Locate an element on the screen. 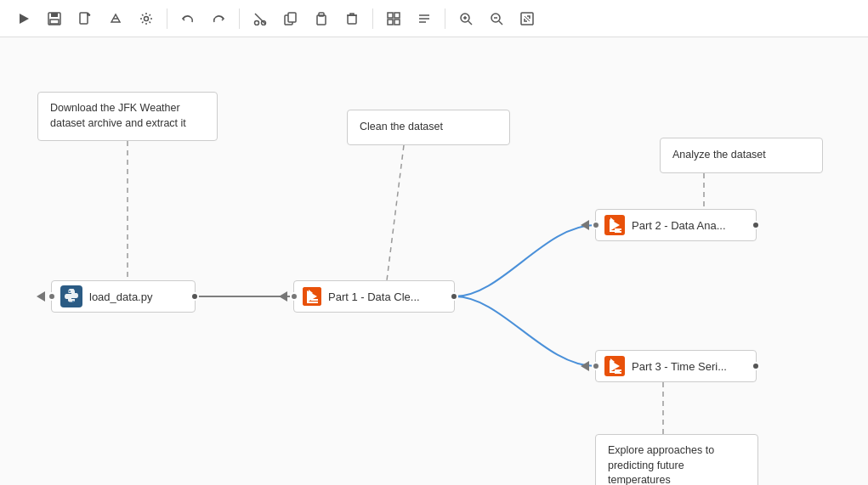 The height and width of the screenshot is (485, 868). port-left-part3 is located at coordinates (596, 366).